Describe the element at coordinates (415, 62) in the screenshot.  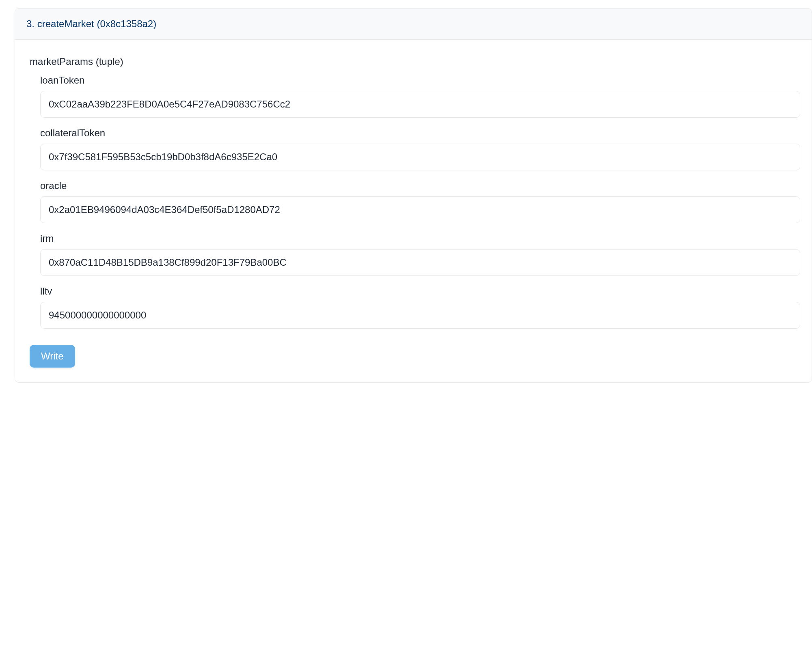
I see `tuple-label: marketParams (tuple)` at that location.